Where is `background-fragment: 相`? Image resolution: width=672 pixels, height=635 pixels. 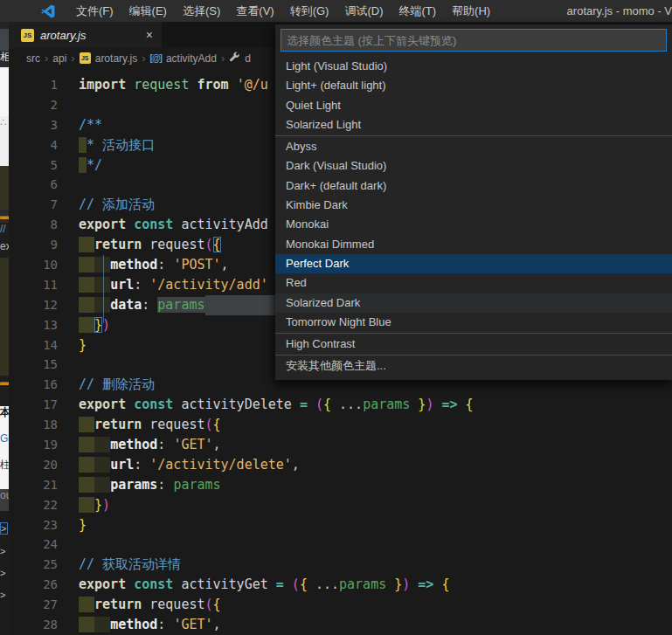
background-fragment: 相 is located at coordinates (4, 59).